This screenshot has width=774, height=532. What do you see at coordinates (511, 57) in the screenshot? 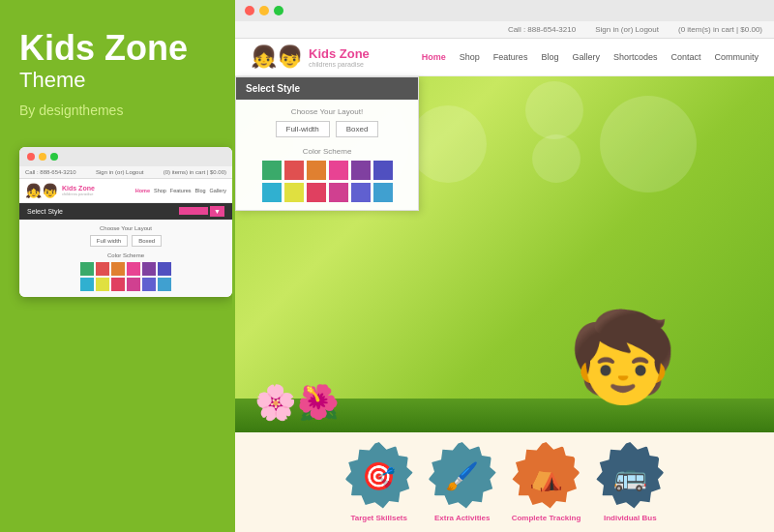
I see `nav-features: Features` at bounding box center [511, 57].